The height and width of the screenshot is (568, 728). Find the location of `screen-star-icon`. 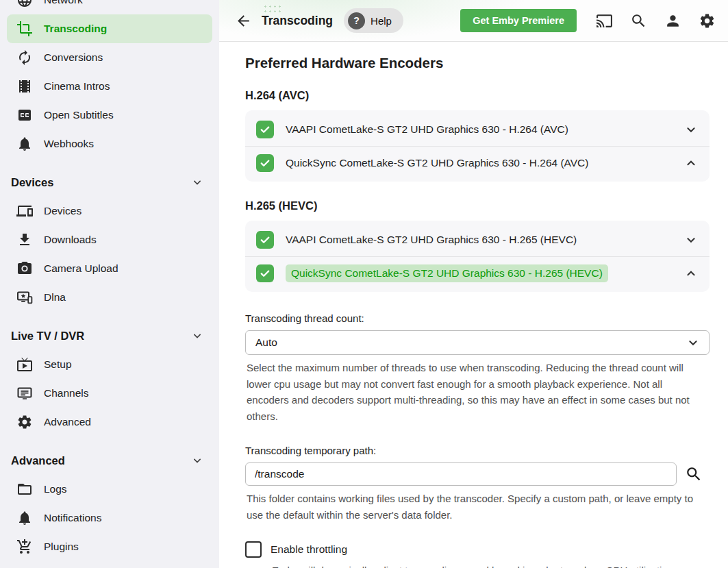

screen-star-icon is located at coordinates (25, 297).